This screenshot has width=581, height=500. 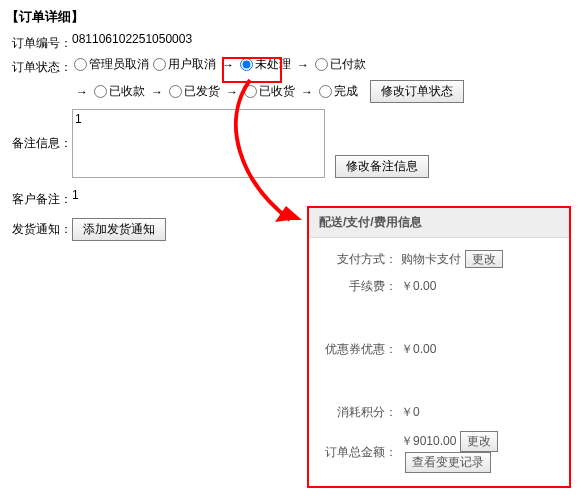 What do you see at coordinates (338, 92) in the screenshot?
I see `status-radio-complete: 完成` at bounding box center [338, 92].